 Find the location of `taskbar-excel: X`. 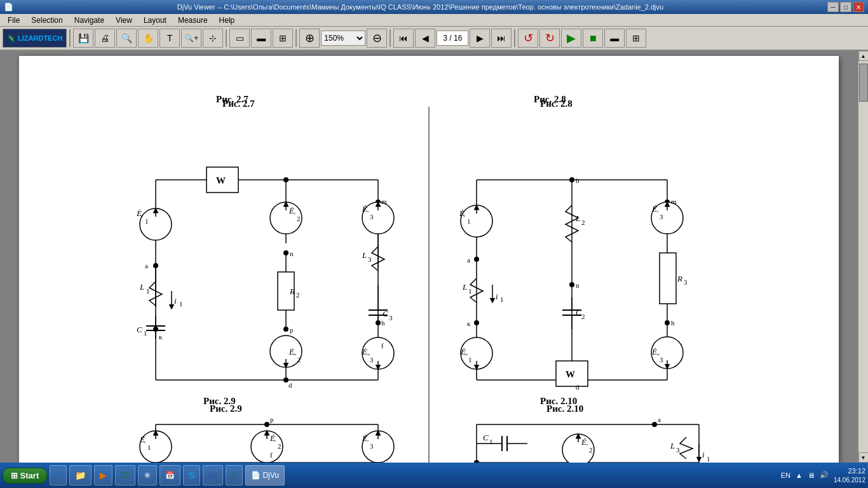

taskbar-excel: X is located at coordinates (234, 475).